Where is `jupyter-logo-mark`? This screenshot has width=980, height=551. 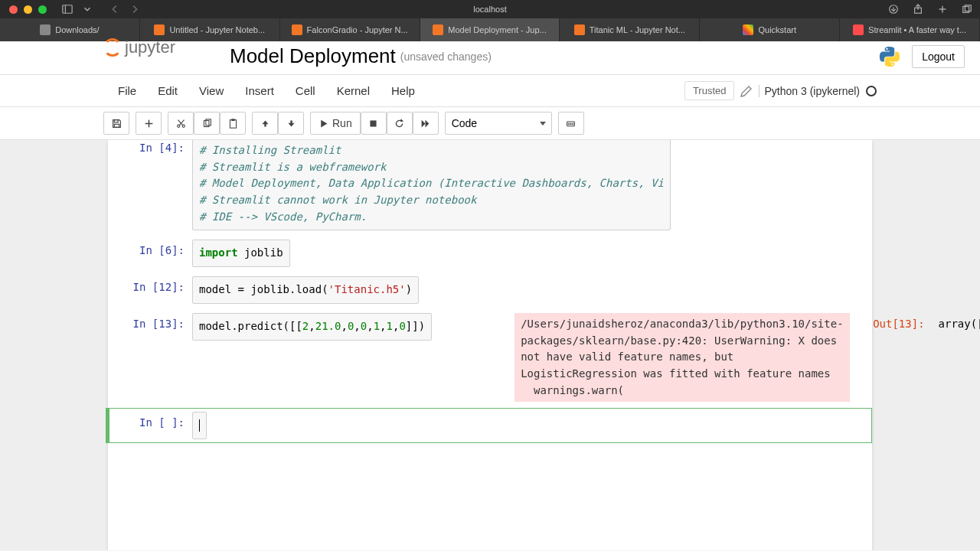 jupyter-logo-mark is located at coordinates (113, 47).